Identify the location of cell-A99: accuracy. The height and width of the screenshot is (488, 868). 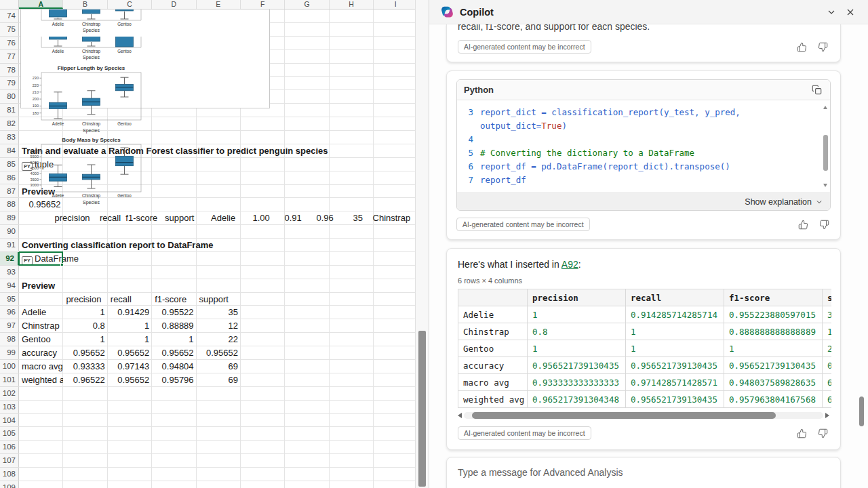
(38, 353).